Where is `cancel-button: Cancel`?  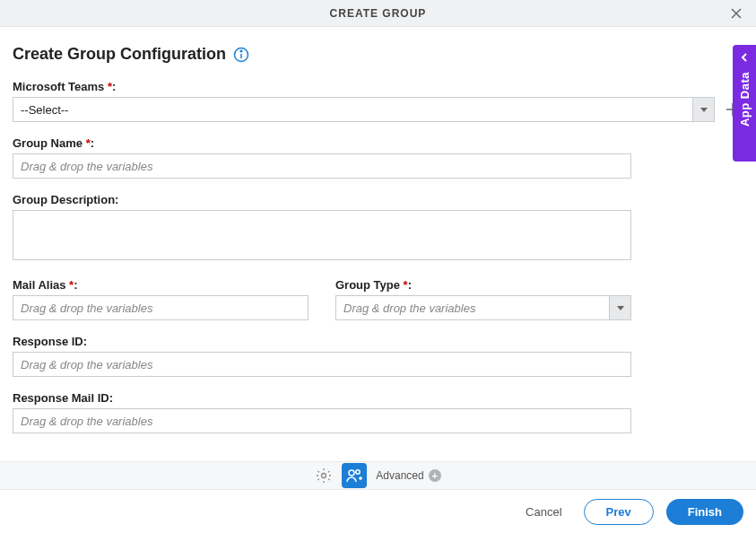
cancel-button: Cancel is located at coordinates (543, 511).